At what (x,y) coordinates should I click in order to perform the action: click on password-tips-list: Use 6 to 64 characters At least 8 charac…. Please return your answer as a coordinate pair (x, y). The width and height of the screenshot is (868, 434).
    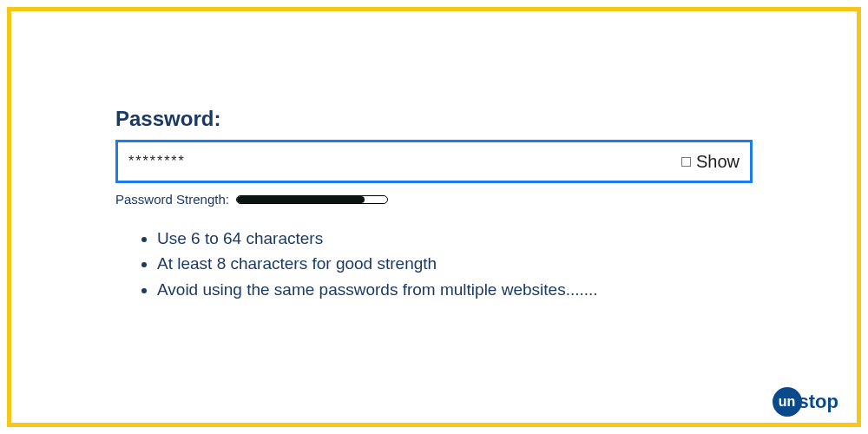
    Looking at the image, I should click on (434, 264).